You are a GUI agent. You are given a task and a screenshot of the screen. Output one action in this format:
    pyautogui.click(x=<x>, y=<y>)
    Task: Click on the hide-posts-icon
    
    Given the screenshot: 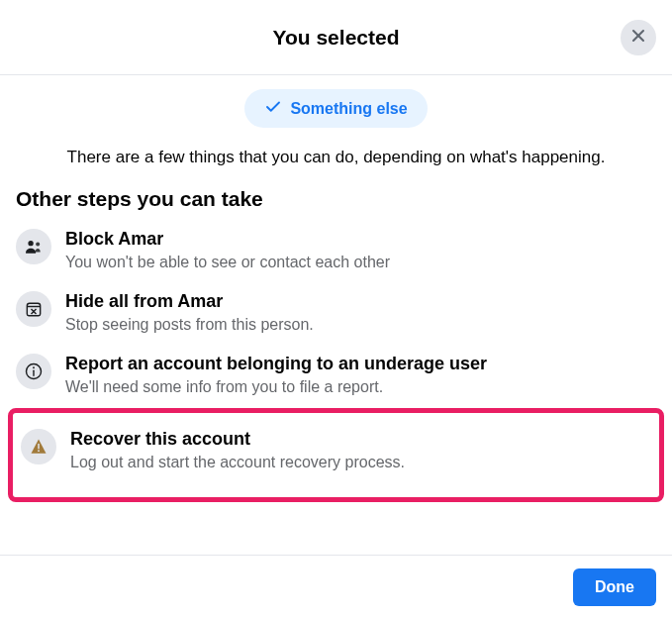 What is the action you would take?
    pyautogui.click(x=34, y=309)
    